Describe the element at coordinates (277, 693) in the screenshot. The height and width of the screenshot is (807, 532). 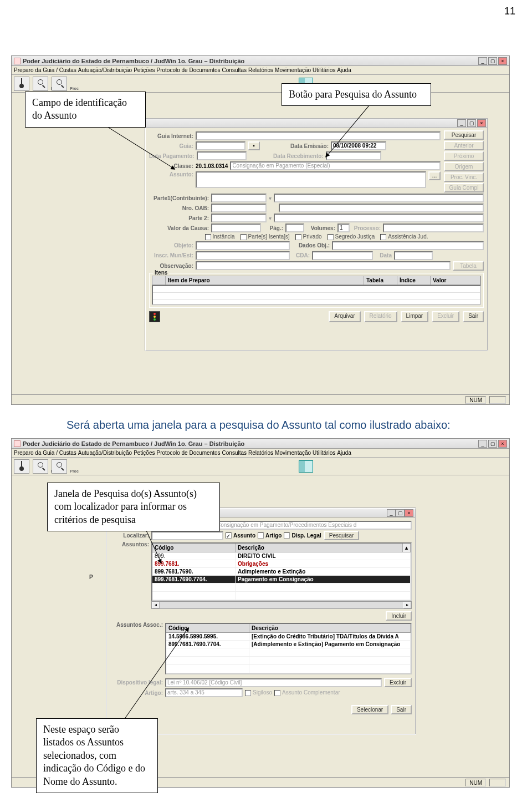
I see `chk-compl` at that location.